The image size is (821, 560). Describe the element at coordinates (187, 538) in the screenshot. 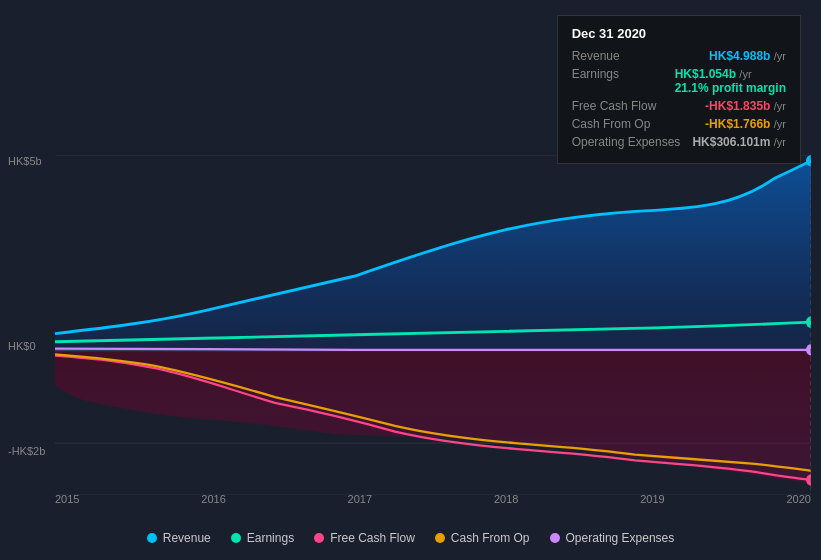

I see `legend-label-revenue: Revenue` at that location.